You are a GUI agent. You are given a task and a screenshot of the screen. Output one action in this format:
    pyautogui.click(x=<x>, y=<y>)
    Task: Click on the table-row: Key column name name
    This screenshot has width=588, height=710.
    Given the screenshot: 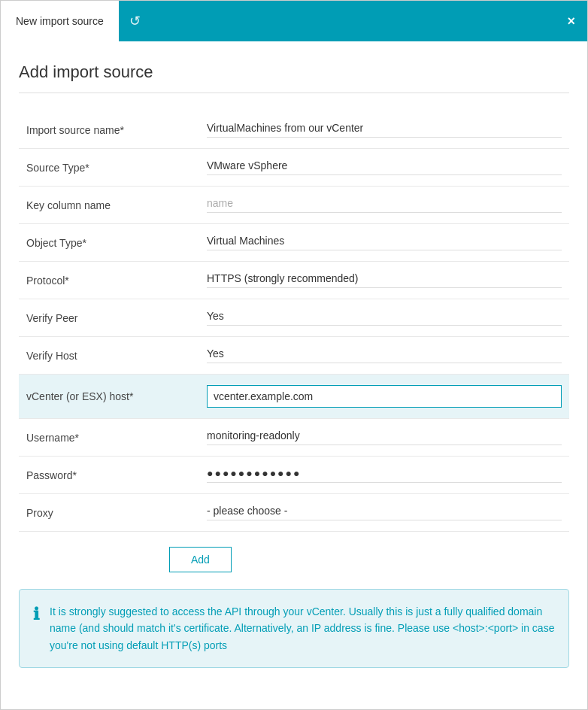 What is the action you would take?
    pyautogui.click(x=294, y=205)
    